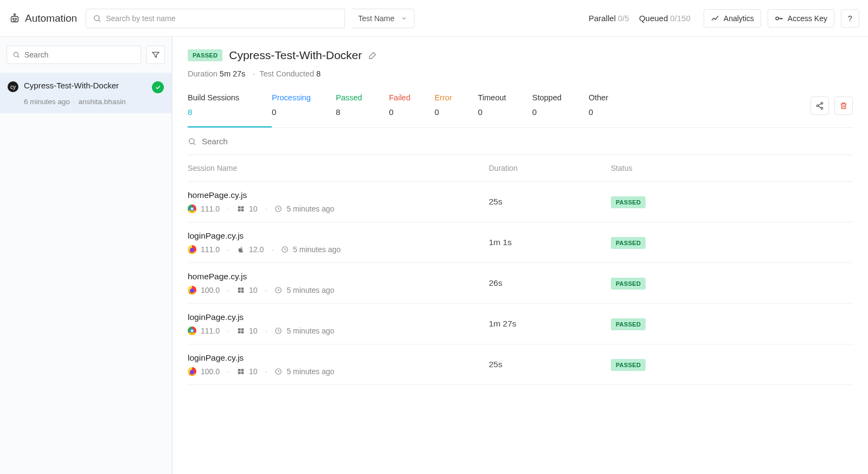 The height and width of the screenshot is (474, 868). Describe the element at coordinates (304, 98) in the screenshot. I see `stat-label: Processing` at that location.